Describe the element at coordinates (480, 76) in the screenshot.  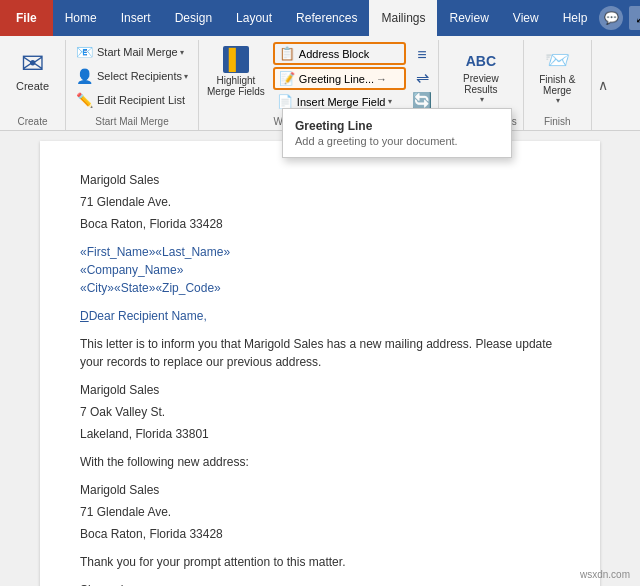
I see `preview-results-button: ABC Preview Results ▾` at that location.